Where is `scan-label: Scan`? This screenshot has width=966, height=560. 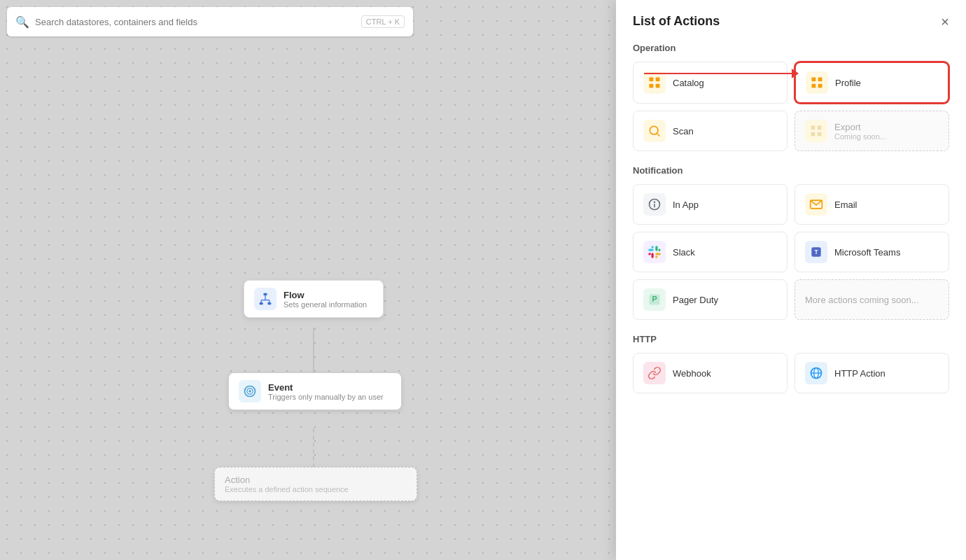 scan-label: Scan is located at coordinates (683, 132).